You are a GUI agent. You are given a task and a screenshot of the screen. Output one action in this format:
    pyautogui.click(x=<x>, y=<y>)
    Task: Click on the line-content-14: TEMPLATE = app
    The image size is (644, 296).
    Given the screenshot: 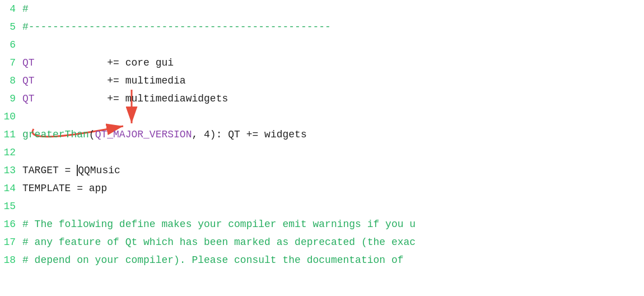 What is the action you would take?
    pyautogui.click(x=333, y=188)
    